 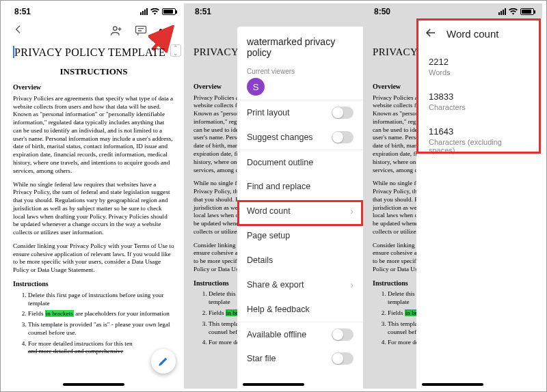 I want to click on comments-button, so click(x=141, y=31).